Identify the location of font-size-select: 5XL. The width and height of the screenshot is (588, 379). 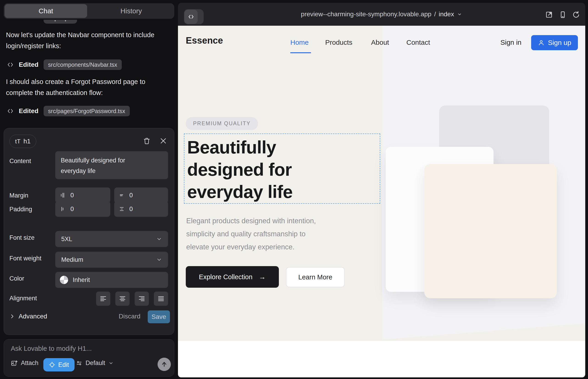
(112, 239).